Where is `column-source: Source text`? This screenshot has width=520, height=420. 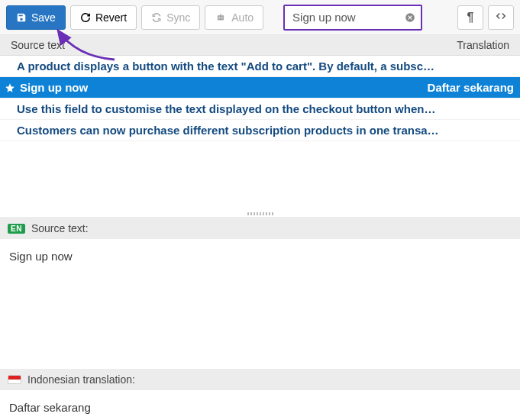
column-source: Source text is located at coordinates (234, 45).